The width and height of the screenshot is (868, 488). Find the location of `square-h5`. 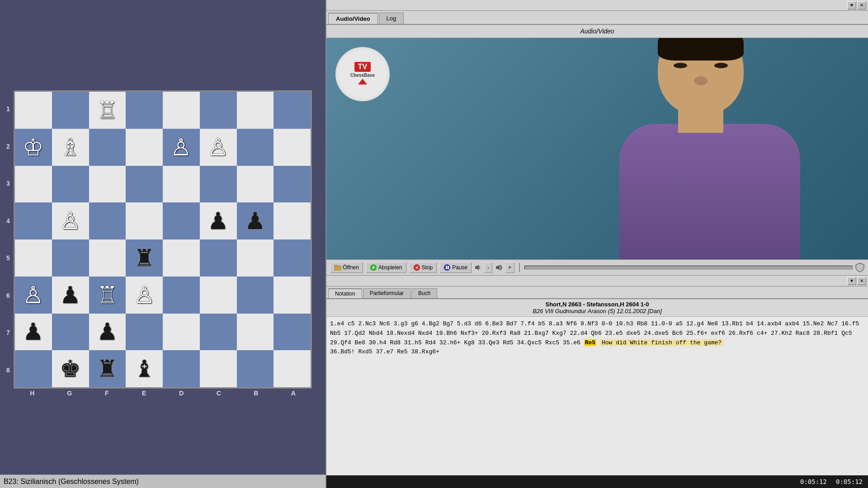

square-h5 is located at coordinates (33, 258).